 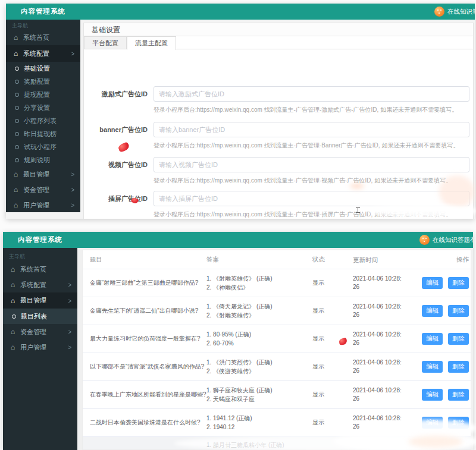 What do you see at coordinates (277, 311) in the screenshot?
I see `table-row: 金庸先生笔下的“逍遥二仙”出自哪部小说? 1. 《倚天屠龙记》 (正确) 2. …` at bounding box center [277, 311].